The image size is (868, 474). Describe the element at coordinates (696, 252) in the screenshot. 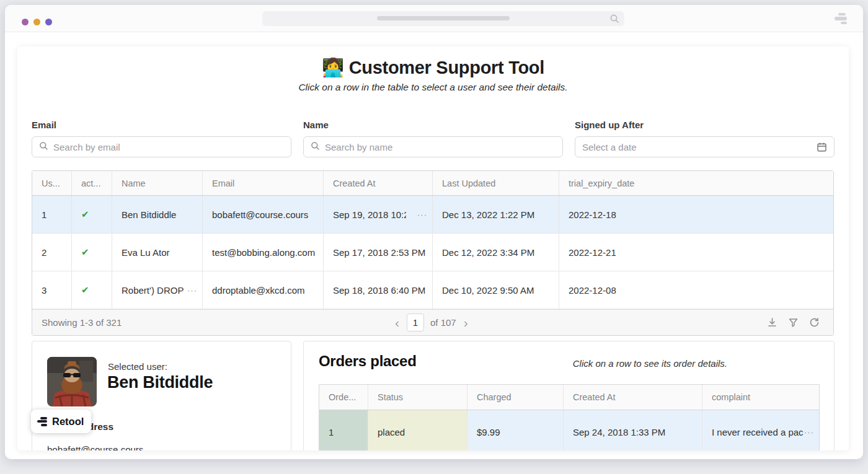

I see `cell-trial-expiry: 2022-12-21` at that location.